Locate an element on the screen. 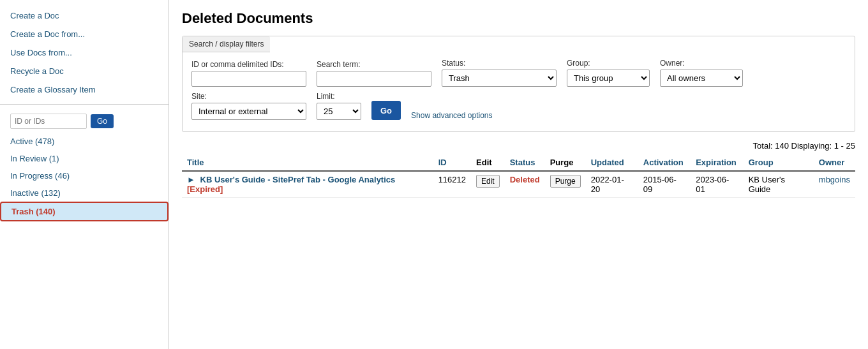 This screenshot has height=349, width=868. filter-limit-select: 25 50 100 is located at coordinates (339, 111).